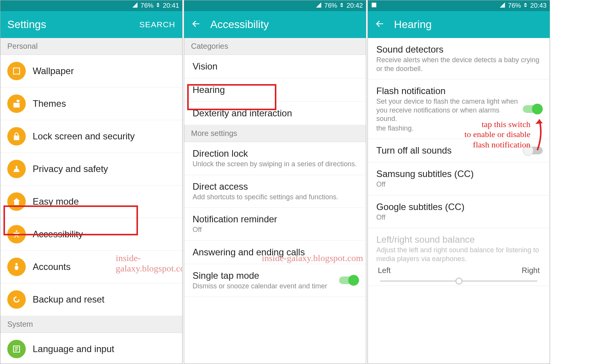  What do you see at coordinates (275, 164) in the screenshot?
I see `row-subtitle: Unlock the screen by swiping in a series…` at bounding box center [275, 164].